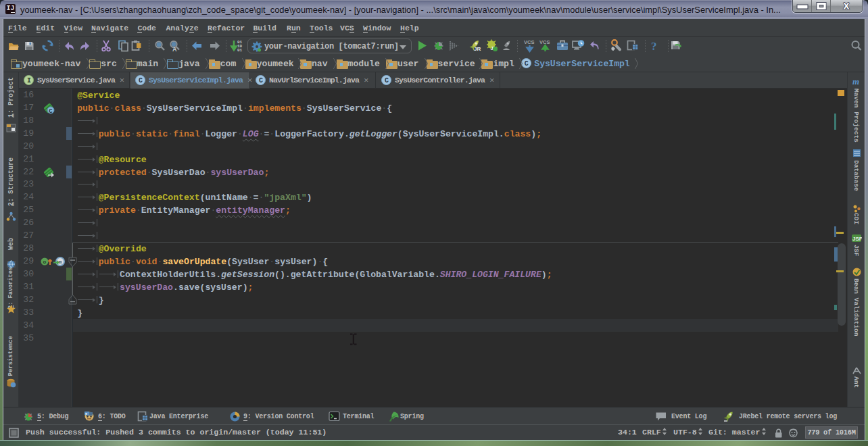 The height and width of the screenshot is (446, 868). Describe the element at coordinates (240, 50) in the screenshot. I see `svg-text: 01` at that location.